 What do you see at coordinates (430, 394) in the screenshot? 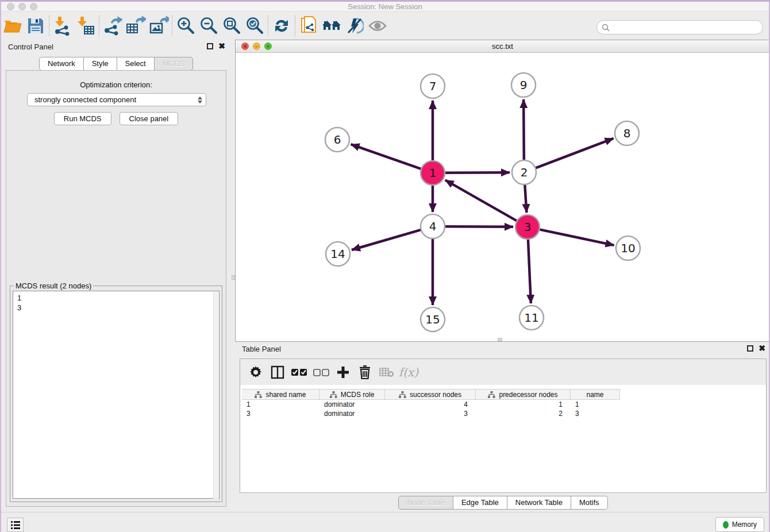
I see `column-header-successor-nodes: successor nodes` at bounding box center [430, 394].